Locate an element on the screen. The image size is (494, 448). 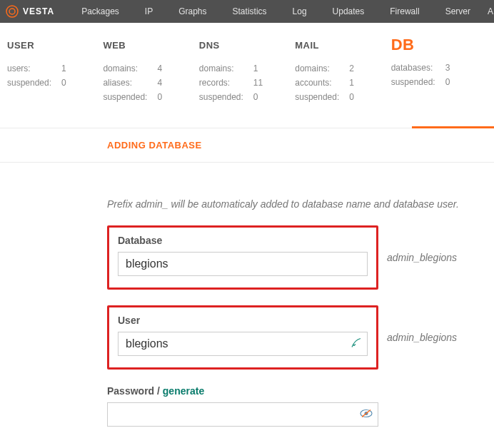
stats-db: DB databases:3 suspended:0 is located at coordinates (439, 73).